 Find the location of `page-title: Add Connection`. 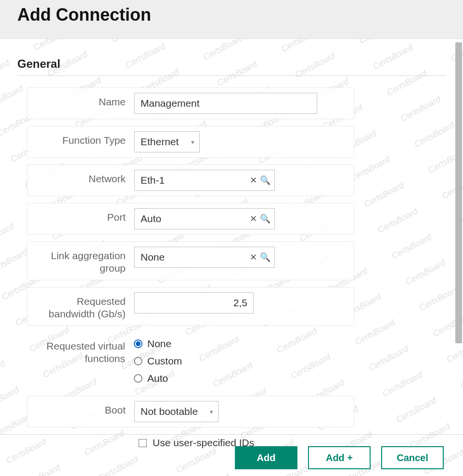

page-title: Add Connection is located at coordinates (232, 15).